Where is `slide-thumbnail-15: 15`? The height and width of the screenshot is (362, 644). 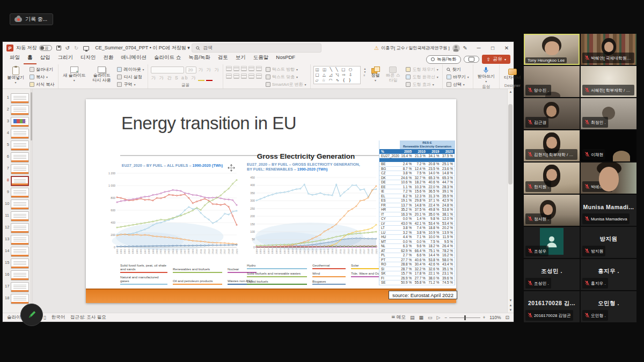
slide-thumbnail-15: 15 is located at coordinates (17, 264).